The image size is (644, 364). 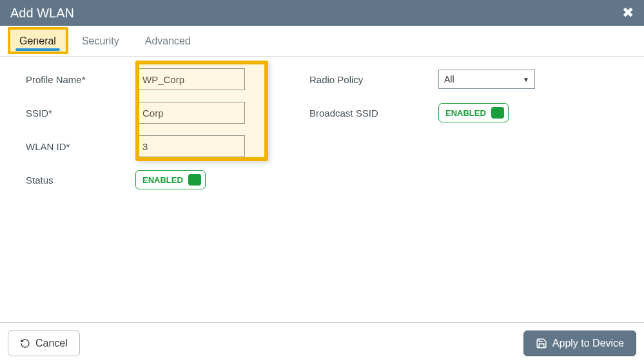 I want to click on undo-icon, so click(x=25, y=343).